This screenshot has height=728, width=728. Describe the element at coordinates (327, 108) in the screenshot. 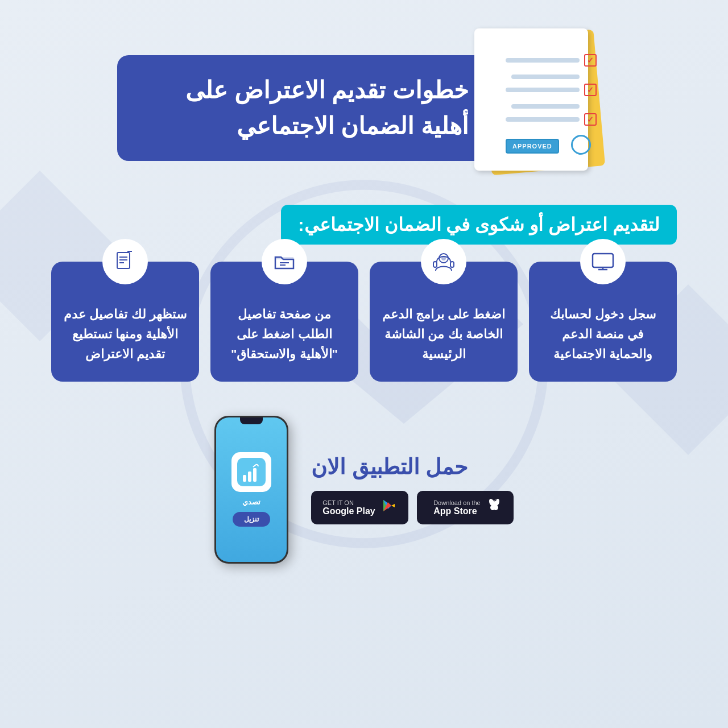

I see `page-title: خطوات تقديم الاعتراض على أهلية الضمان ال…` at that location.